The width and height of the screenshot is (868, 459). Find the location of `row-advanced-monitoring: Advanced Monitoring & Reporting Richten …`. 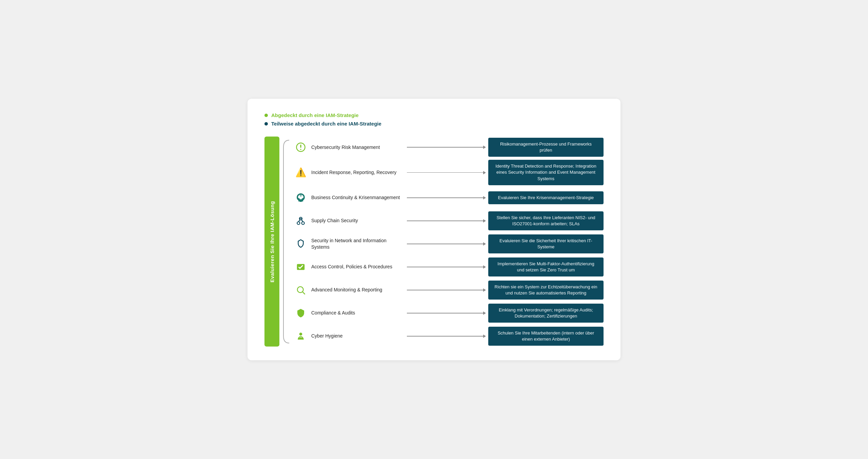

row-advanced-monitoring: Advanced Monitoring & Reporting Richten … is located at coordinates (448, 290).